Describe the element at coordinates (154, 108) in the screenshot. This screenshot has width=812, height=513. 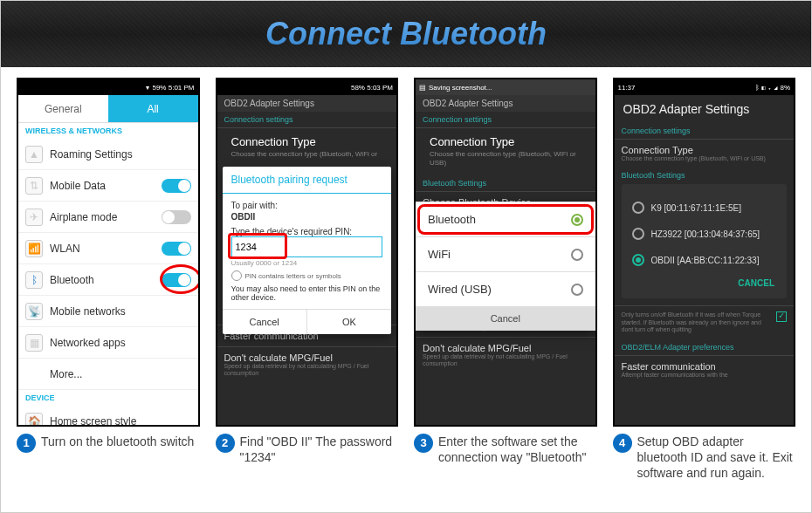
I see `tab-all: All` at that location.